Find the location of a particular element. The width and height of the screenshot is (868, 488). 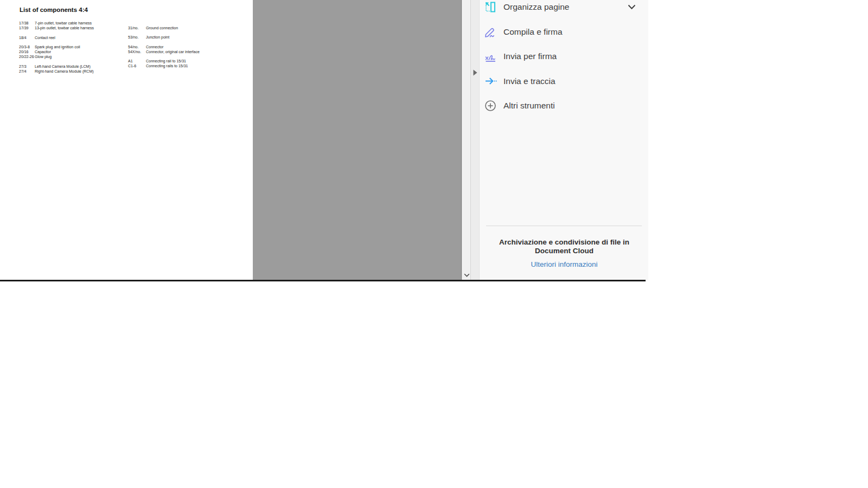

component-list-right-column: 31/no.Ground connection53/no.Junction po… is located at coordinates (188, 49).